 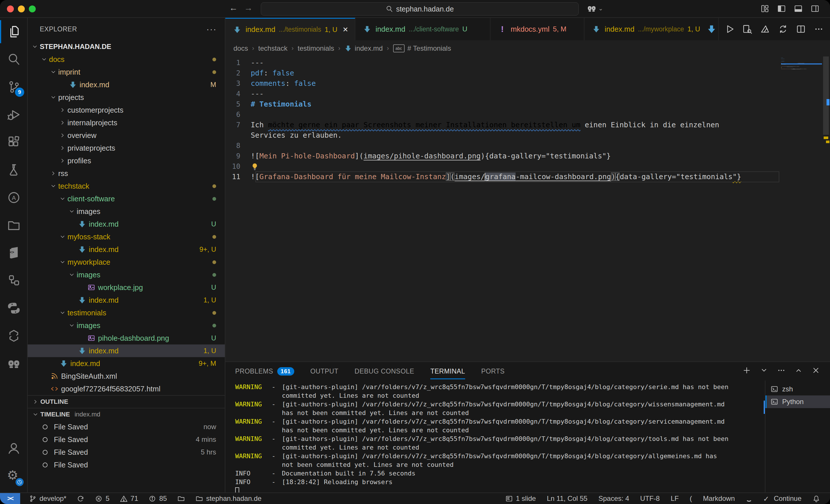 What do you see at coordinates (815, 9) in the screenshot?
I see `toggle-secondary-sidebar-icon` at bounding box center [815, 9].